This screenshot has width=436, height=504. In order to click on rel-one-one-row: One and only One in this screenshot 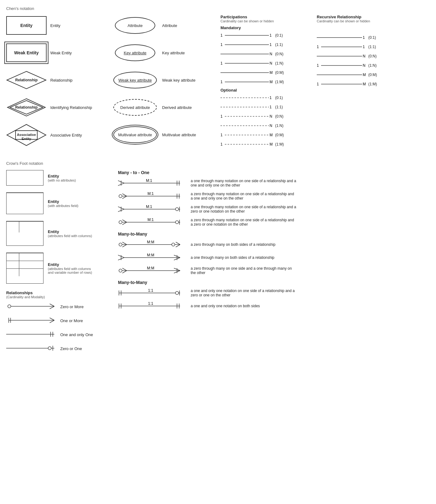, I will do `click(59, 335)`.